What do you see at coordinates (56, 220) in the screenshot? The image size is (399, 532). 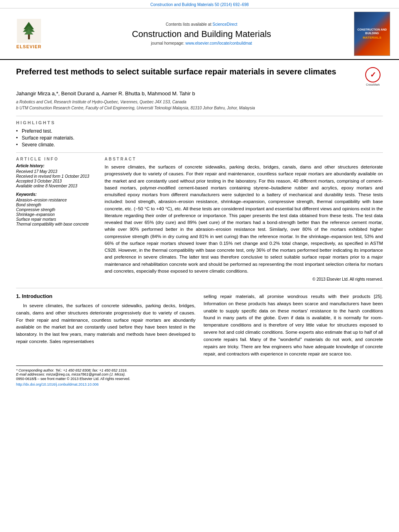 I see `keyword-4: Surface repair mortars` at bounding box center [56, 220].